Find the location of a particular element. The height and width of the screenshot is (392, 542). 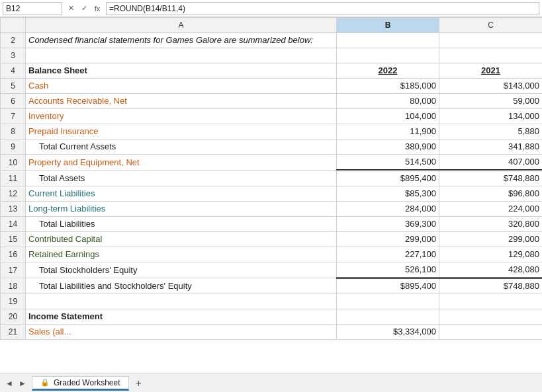

tab-bar: ◄ ► 🔒 Graded Worksheet + is located at coordinates (271, 383).